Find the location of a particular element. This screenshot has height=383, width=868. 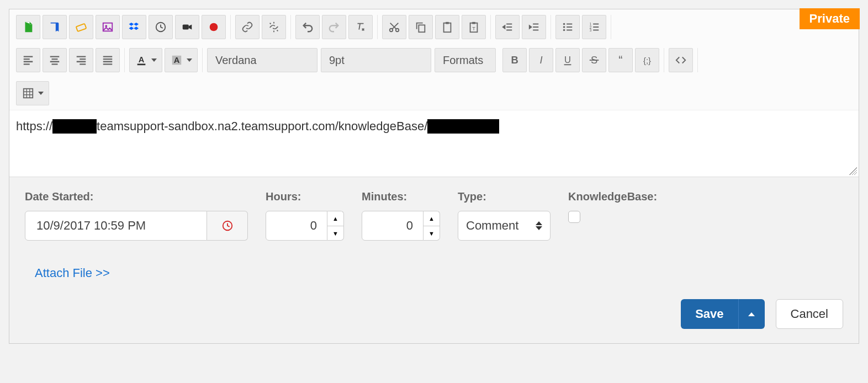

date-picker-button is located at coordinates (227, 226).